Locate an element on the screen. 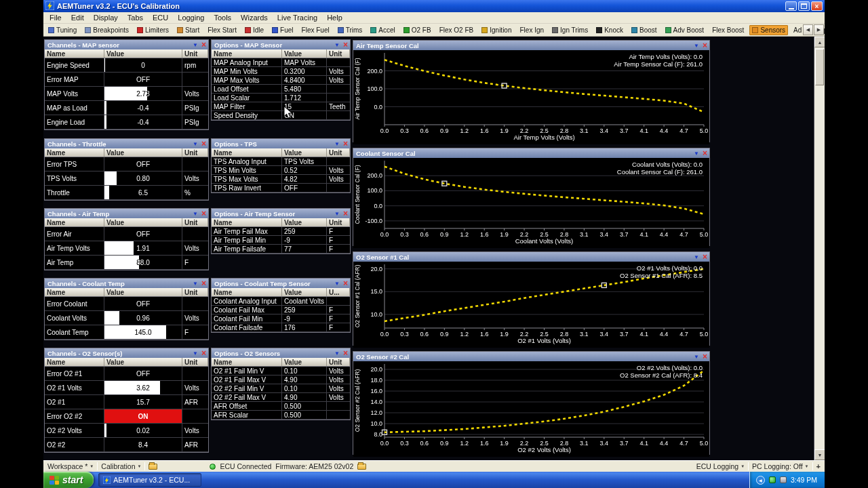  calibration-selector: Calibration ▼ is located at coordinates (121, 466).